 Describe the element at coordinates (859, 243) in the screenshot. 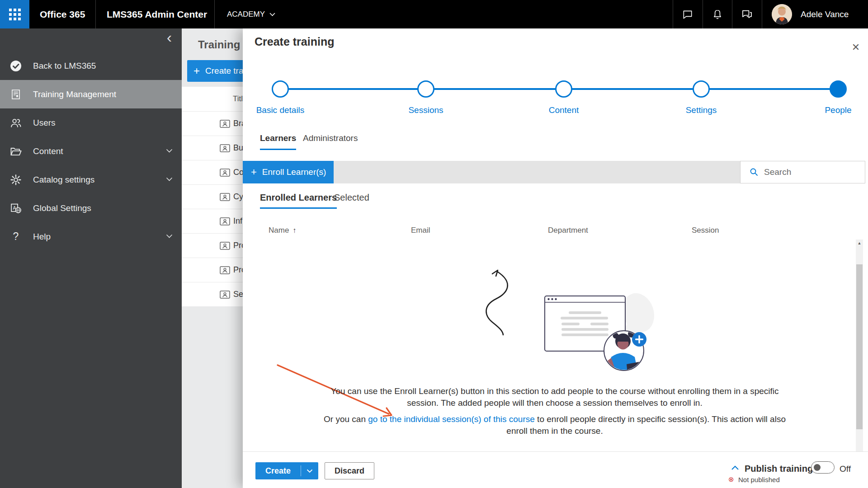

I see `scroll-up-icon: ▲` at that location.